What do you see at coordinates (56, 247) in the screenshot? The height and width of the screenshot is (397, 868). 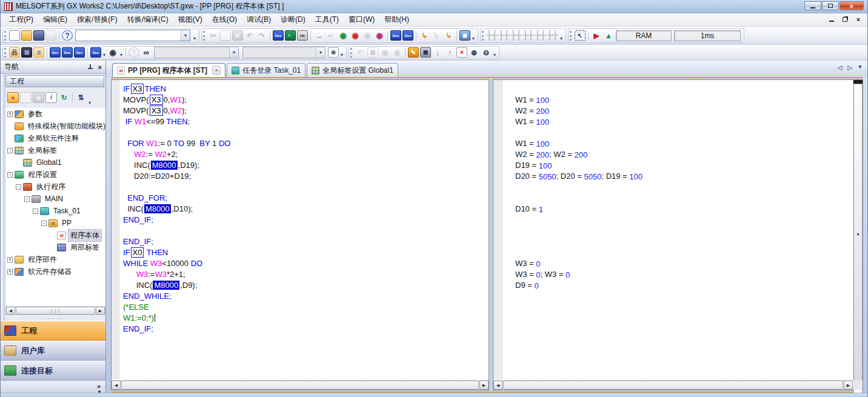 I see `tree-item-: 局部标签` at bounding box center [56, 247].